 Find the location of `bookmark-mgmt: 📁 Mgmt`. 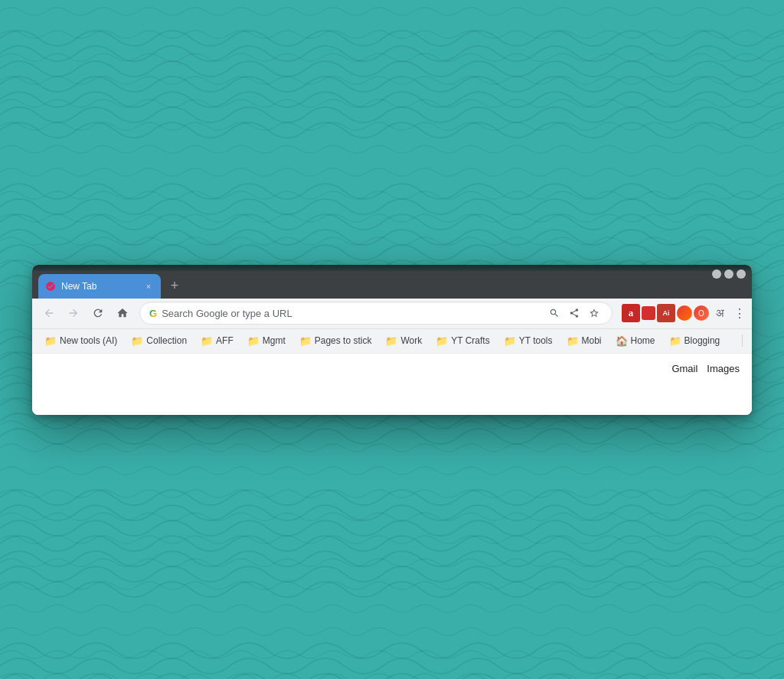

bookmark-mgmt: 📁 Mgmt is located at coordinates (266, 341).